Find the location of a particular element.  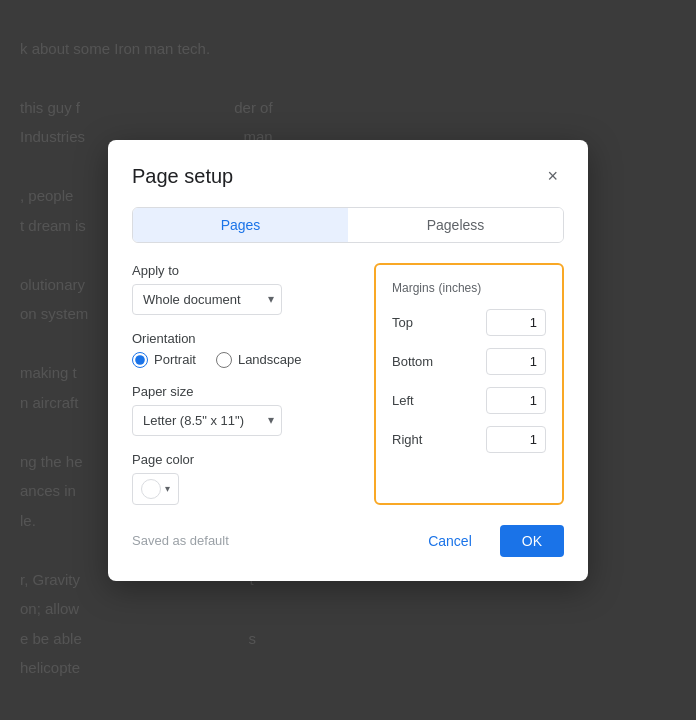

paper-size-label: Paper size is located at coordinates (243, 392).